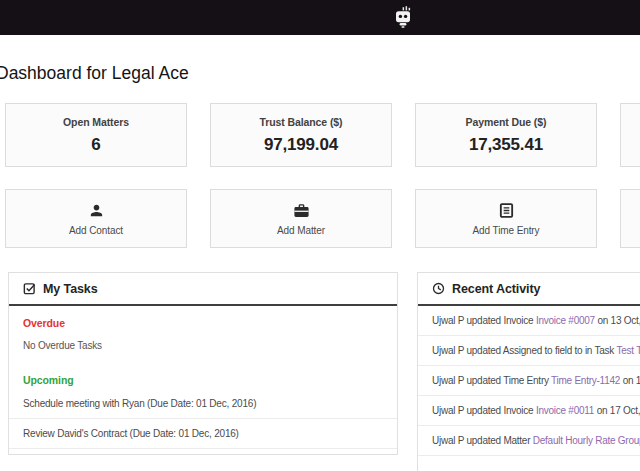 This screenshot has height=471, width=640. What do you see at coordinates (403, 18) in the screenshot?
I see `robot-logo-icon` at bounding box center [403, 18].